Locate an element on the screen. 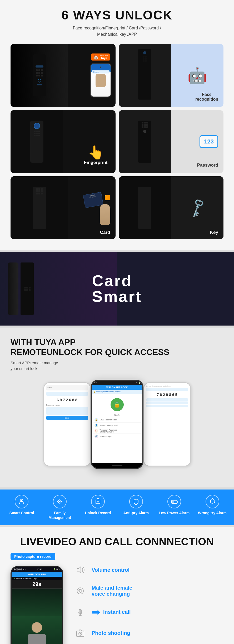 The height and width of the screenshot is (644, 234). unlock-record-icon is located at coordinates (98, 502).